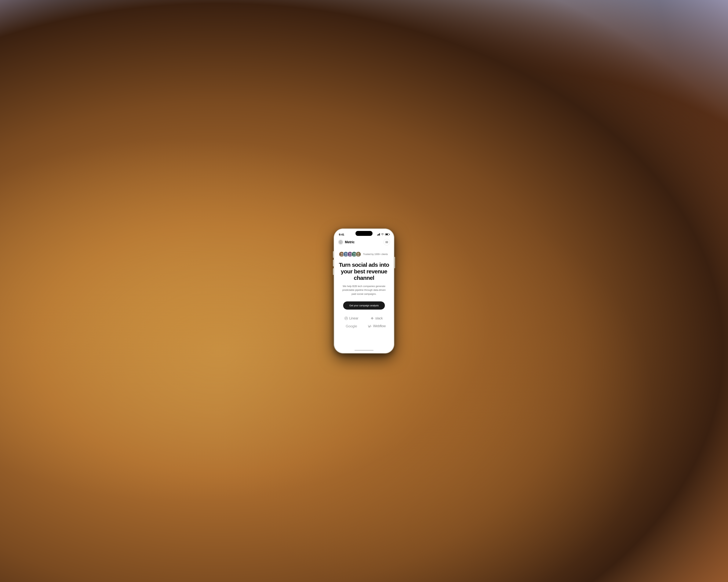 Image resolution: width=728 pixels, height=582 pixels. Describe the element at coordinates (370, 326) in the screenshot. I see `webflow-icon` at that location.